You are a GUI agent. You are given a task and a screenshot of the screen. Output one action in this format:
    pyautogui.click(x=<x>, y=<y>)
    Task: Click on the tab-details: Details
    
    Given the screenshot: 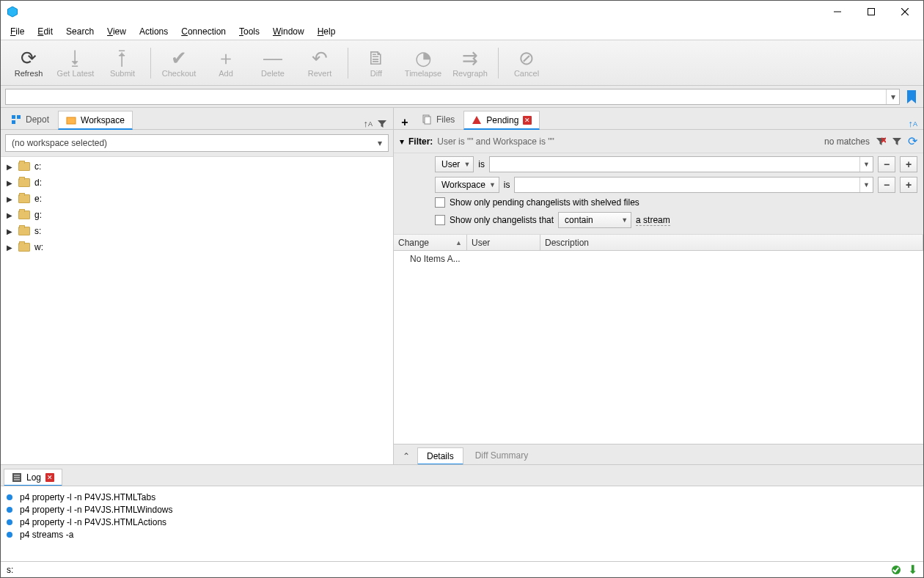 What is the action you would take?
    pyautogui.click(x=440, y=456)
    